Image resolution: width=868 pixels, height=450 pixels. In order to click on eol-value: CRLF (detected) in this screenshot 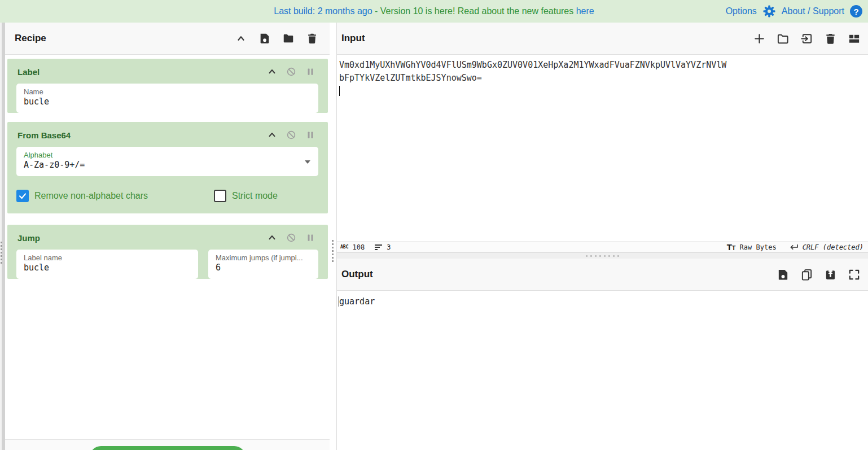, I will do `click(833, 247)`.